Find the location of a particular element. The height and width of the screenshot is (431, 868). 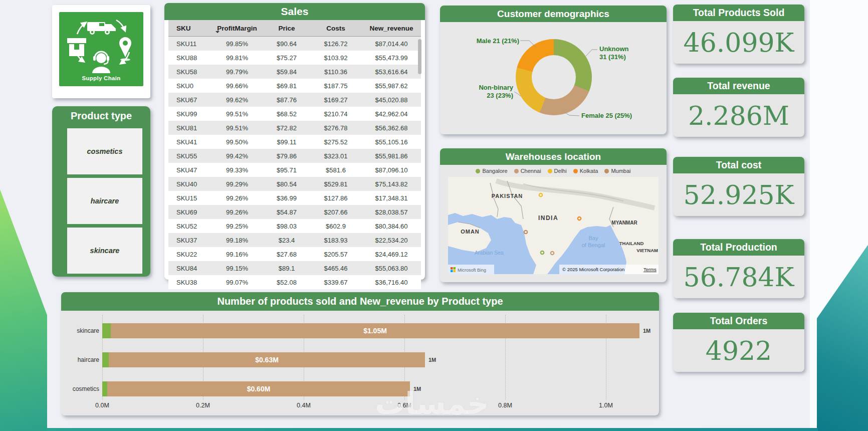

x-tick: 0.6M is located at coordinates (404, 405).